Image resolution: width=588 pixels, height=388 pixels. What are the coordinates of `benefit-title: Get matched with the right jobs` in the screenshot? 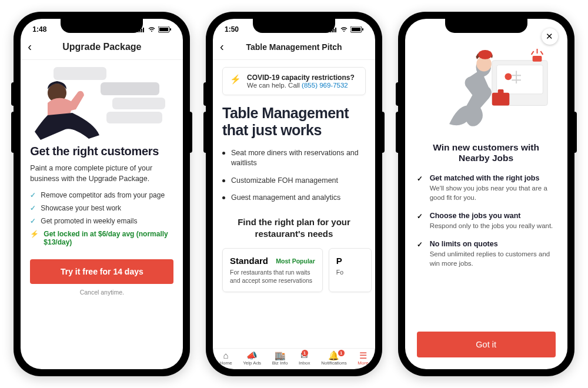 It's located at (493, 178).